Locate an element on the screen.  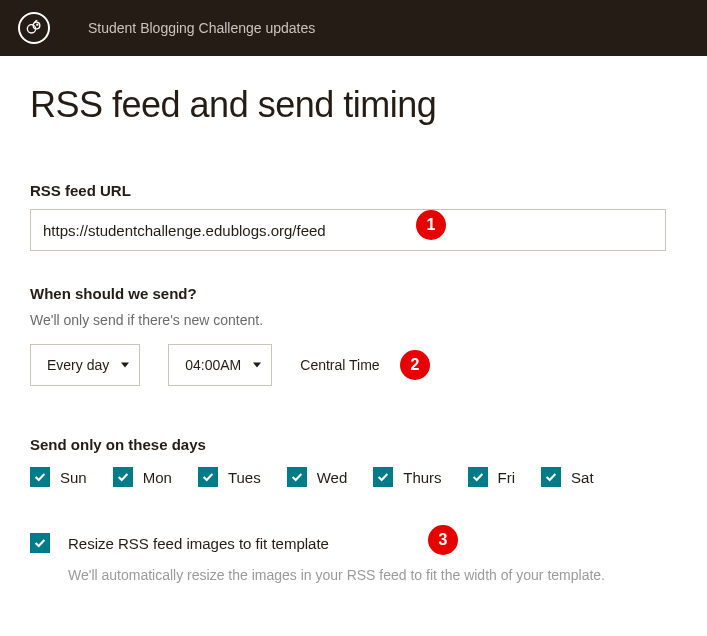
annotation-badge-2: 2 is located at coordinates (415, 365).